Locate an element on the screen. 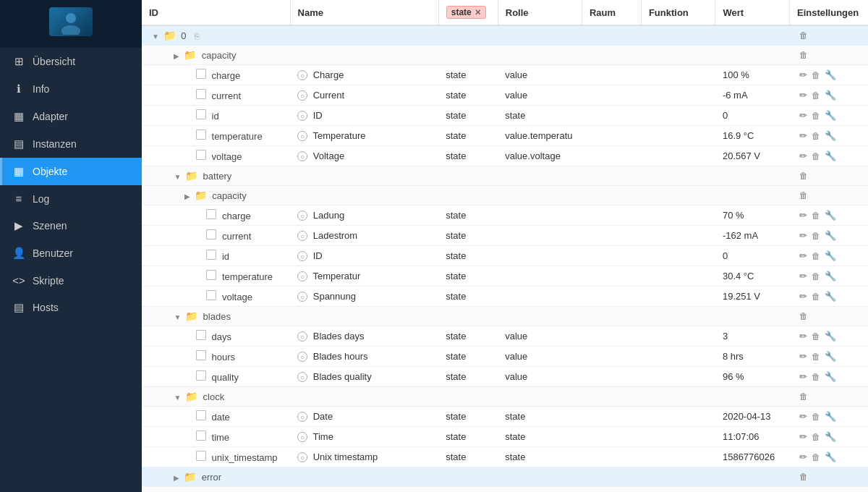  table-row: current ○ Current state value -6 mA ✏🗑🔧 is located at coordinates (505, 96).